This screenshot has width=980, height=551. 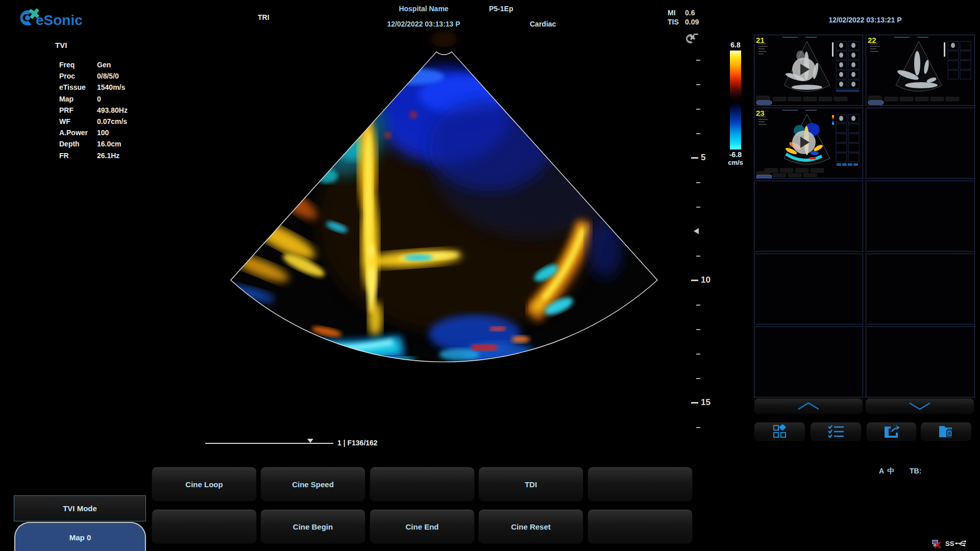 What do you see at coordinates (696, 231) in the screenshot?
I see `focus-marker` at bounding box center [696, 231].